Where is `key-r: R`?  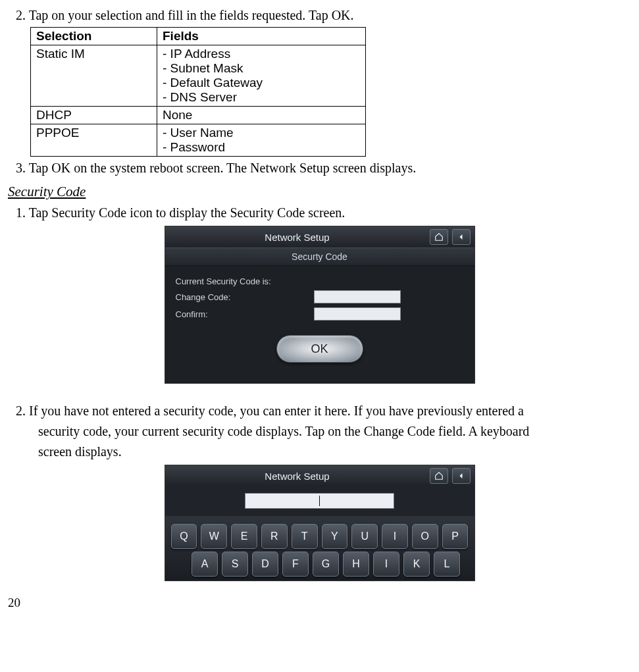 key-r: R is located at coordinates (274, 536).